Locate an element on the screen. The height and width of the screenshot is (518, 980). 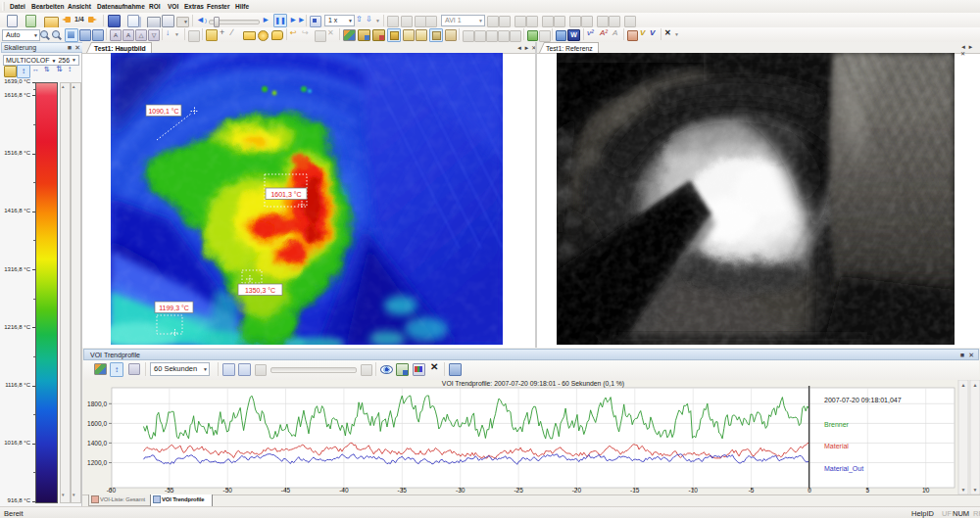
svg-text: -55 is located at coordinates (170, 490).